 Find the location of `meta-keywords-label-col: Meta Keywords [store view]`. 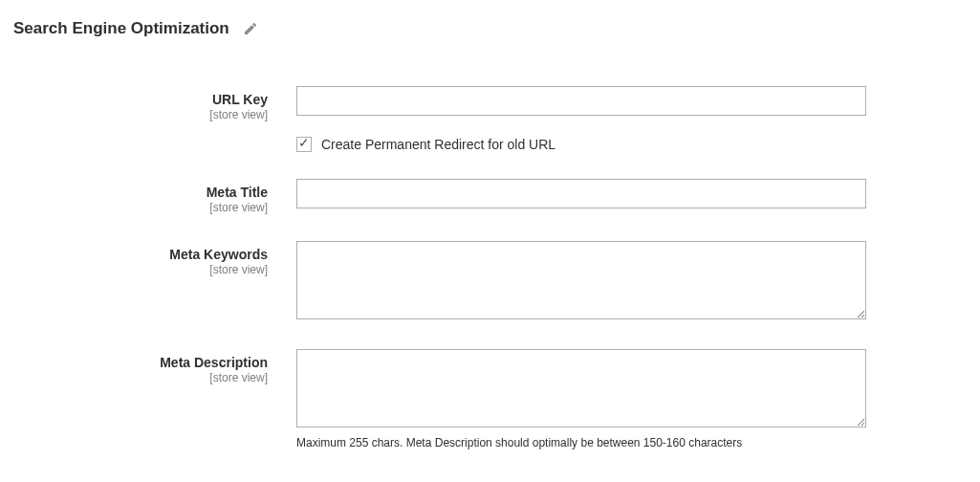

meta-keywords-label-col: Meta Keywords [store view] is located at coordinates (155, 258).